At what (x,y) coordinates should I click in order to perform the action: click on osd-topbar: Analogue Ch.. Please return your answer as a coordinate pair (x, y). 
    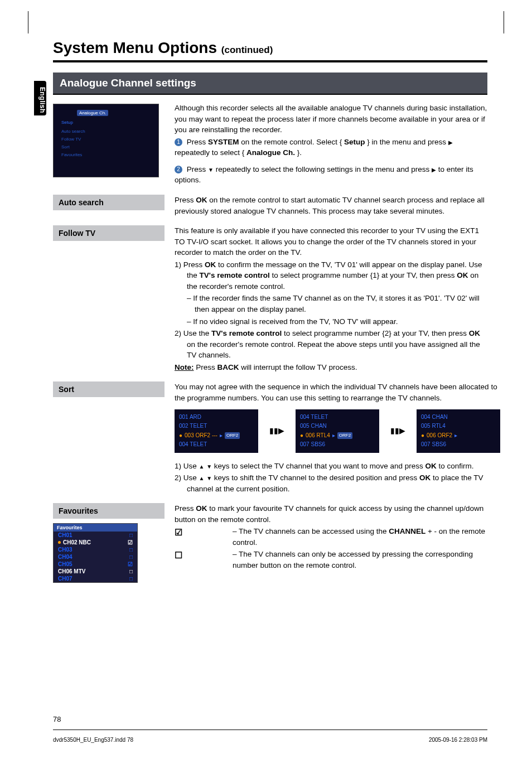
    Looking at the image, I should click on (93, 113).